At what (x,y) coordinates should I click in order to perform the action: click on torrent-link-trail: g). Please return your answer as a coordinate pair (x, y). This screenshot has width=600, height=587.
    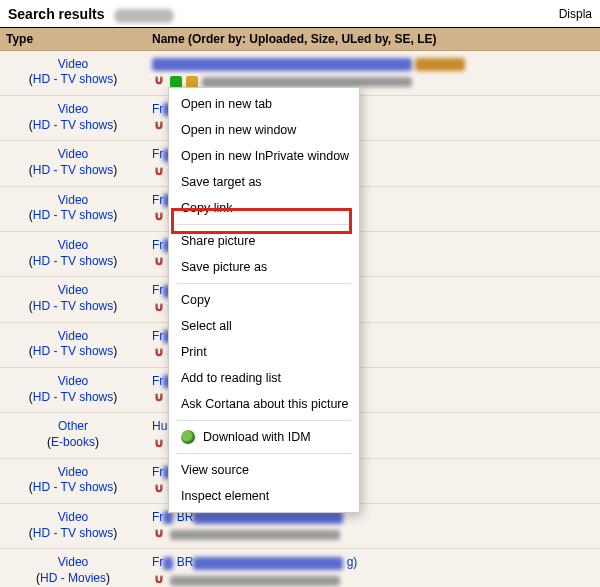
    Looking at the image, I should click on (352, 562).